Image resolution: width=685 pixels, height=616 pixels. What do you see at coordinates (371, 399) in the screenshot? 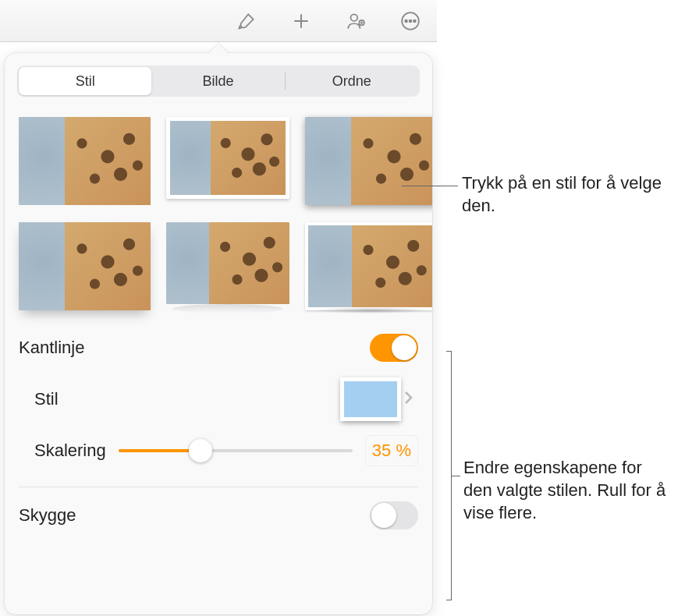
I see `border-style-preview` at bounding box center [371, 399].